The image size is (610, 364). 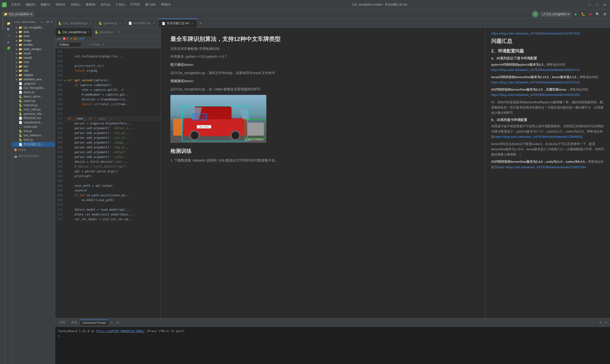 What do you see at coordinates (33, 144) in the screenshot?
I see `tree-item-faq: 📄常见问题汇总...` at bounding box center [33, 144].